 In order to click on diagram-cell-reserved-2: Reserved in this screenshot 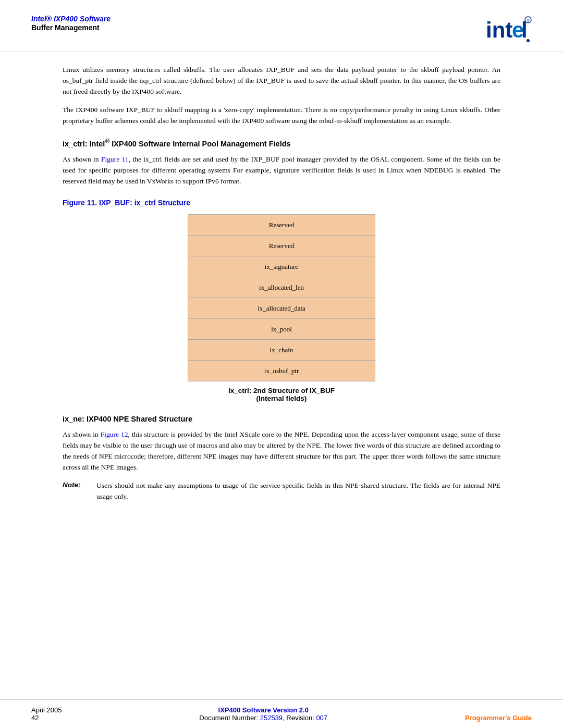, I will do `click(282, 246)`.